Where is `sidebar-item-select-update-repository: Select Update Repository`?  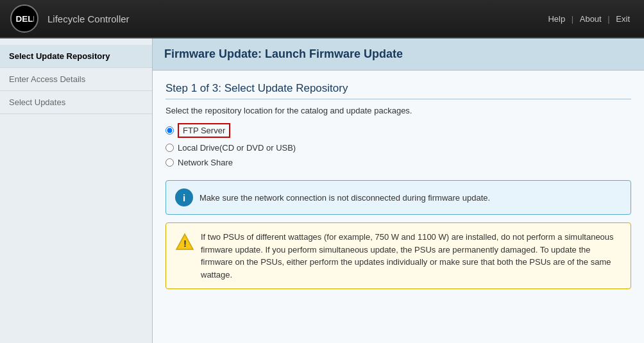
sidebar-item-select-update-repository: Select Update Repository is located at coordinates (76, 56).